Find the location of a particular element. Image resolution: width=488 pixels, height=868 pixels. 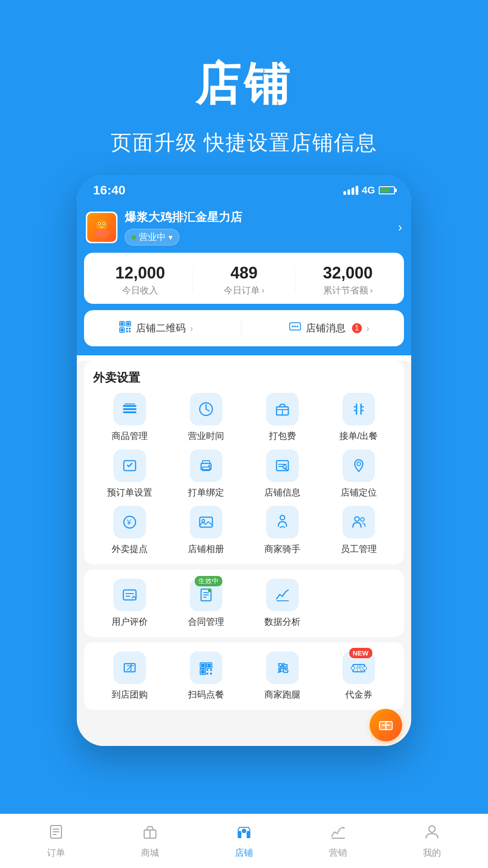

store-status-text: 营业中 is located at coordinates (152, 237).